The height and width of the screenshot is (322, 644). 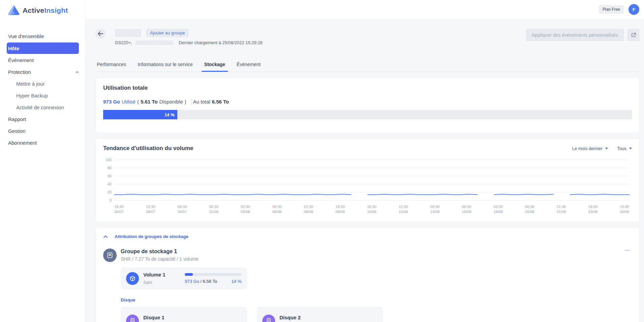 What do you see at coordinates (184, 314) in the screenshot?
I see `disk-card-1: Disque 1 Normal / Synology HAT5300-8T` at bounding box center [184, 314].